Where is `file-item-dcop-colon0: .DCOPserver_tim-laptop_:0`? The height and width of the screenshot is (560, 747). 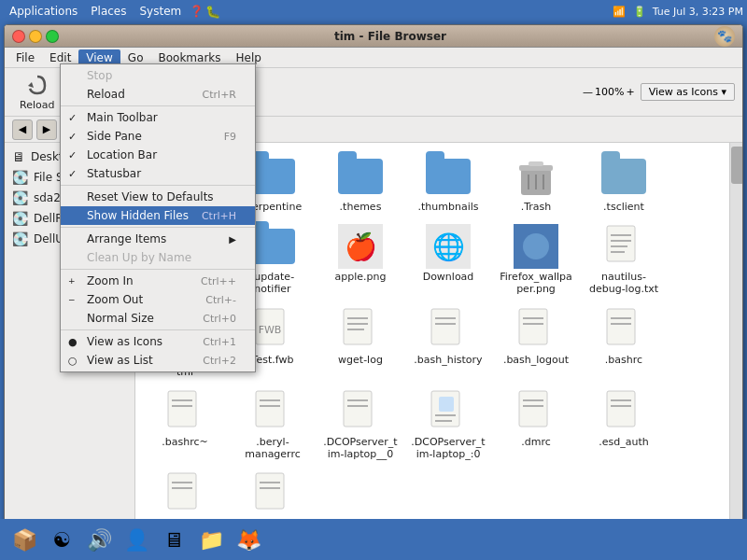 file-item-dcop-colon0: .DCOPserver_tim-laptop_:0 is located at coordinates (448, 425).